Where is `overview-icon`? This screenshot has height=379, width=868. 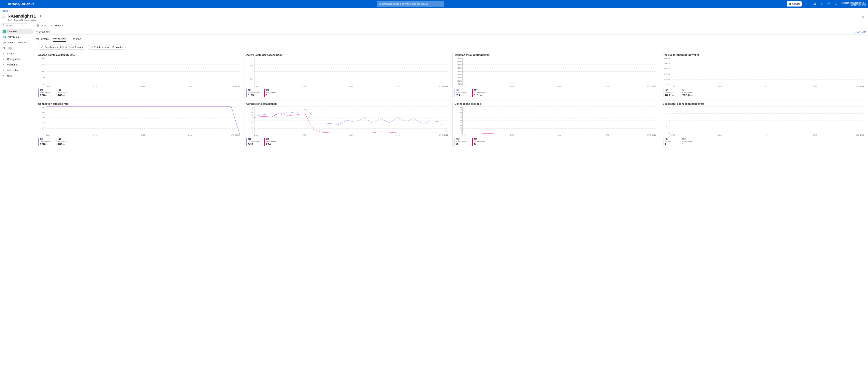
overview-icon is located at coordinates (5, 32).